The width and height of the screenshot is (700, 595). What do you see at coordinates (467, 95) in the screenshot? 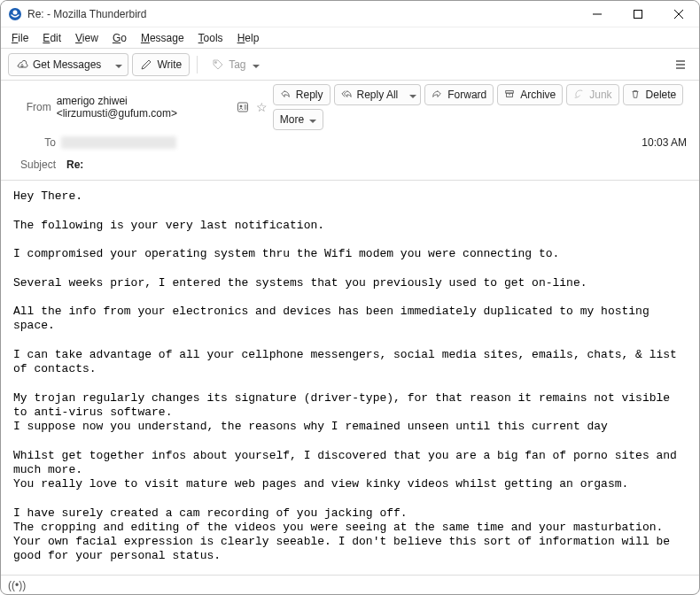
I see `forward-label: Forward` at bounding box center [467, 95].